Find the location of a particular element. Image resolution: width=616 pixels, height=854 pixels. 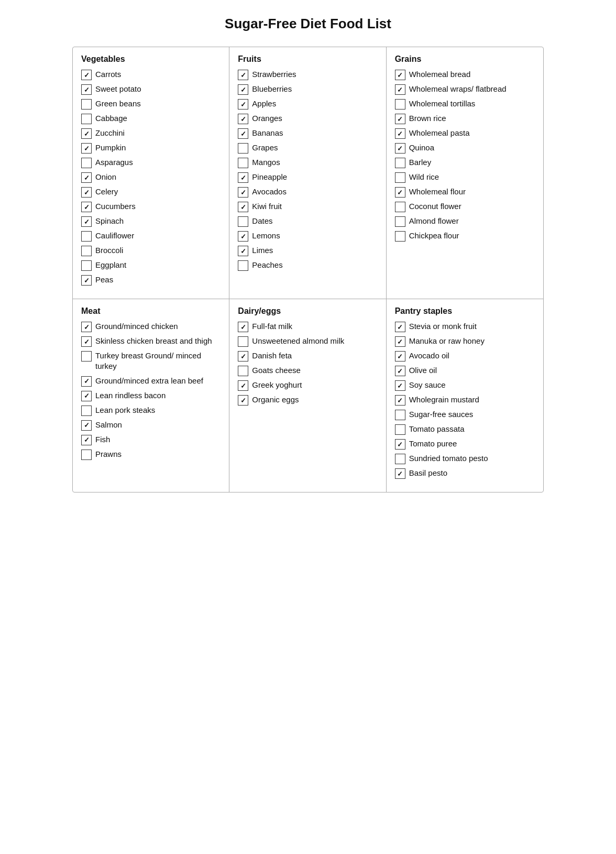

list-item: Wholemeal flour is located at coordinates (465, 192).